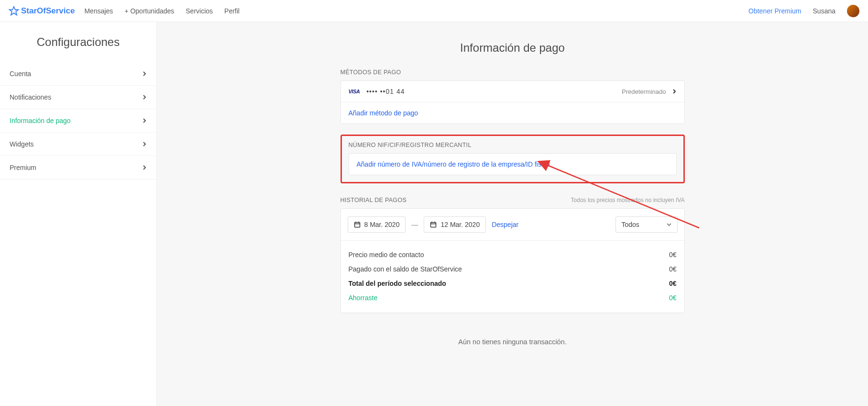  I want to click on sidebar-item-label: Widgets, so click(22, 144).